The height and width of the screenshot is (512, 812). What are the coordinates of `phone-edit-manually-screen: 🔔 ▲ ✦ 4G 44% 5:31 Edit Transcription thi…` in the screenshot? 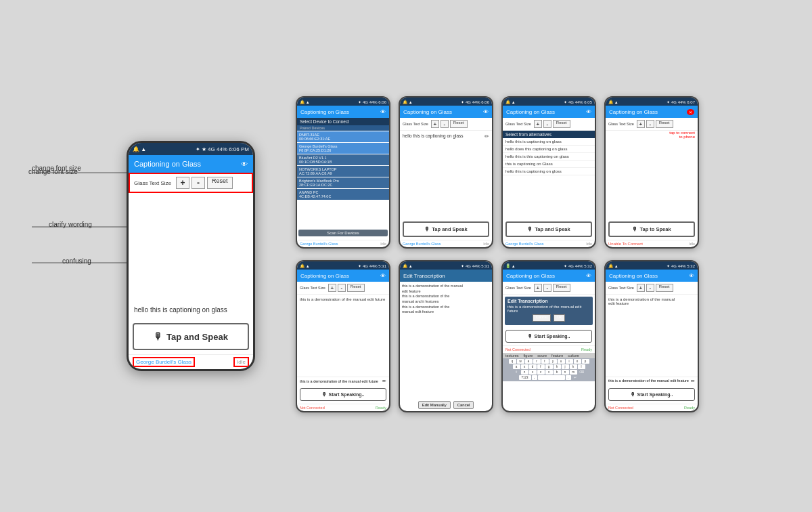 It's located at (446, 336).